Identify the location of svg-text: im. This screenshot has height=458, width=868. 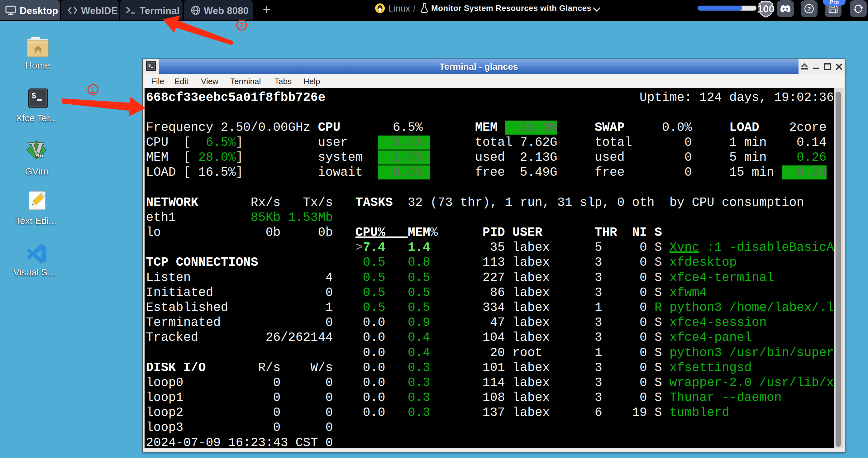
(39, 155).